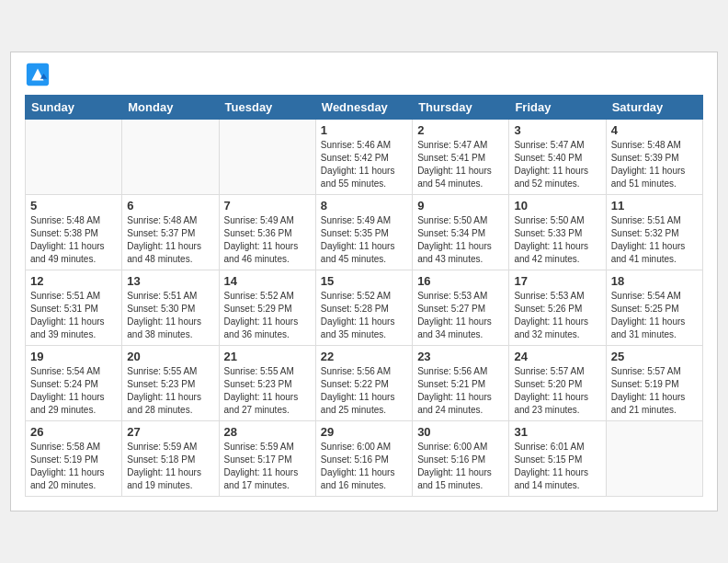  I want to click on day-info: Sunrise: 5:51 AM Sunset: 5:32 PM Dayligh…, so click(654, 240).